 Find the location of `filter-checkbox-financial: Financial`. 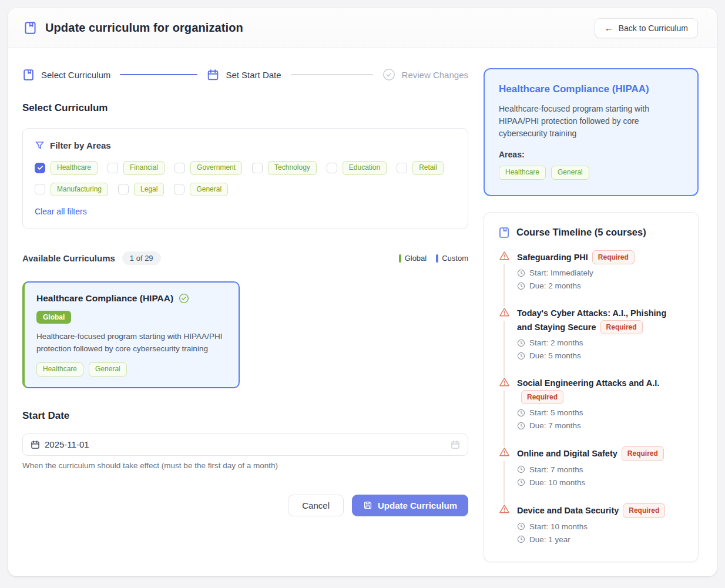

filter-checkbox-financial: Financial is located at coordinates (136, 168).